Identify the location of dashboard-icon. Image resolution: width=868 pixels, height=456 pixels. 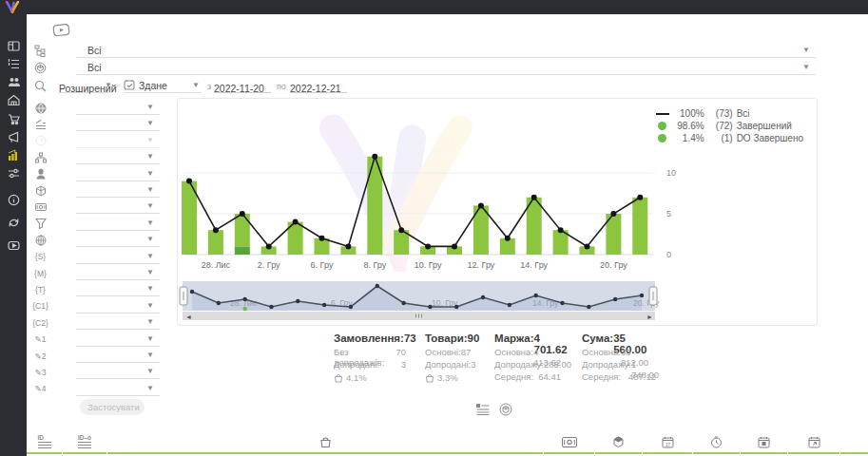
(13, 46).